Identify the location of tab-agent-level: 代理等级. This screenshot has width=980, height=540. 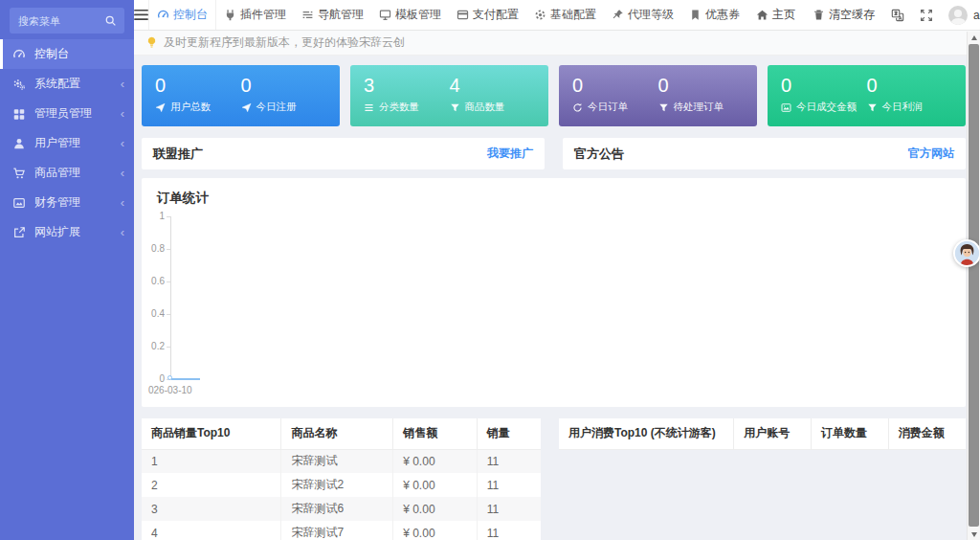
(643, 15).